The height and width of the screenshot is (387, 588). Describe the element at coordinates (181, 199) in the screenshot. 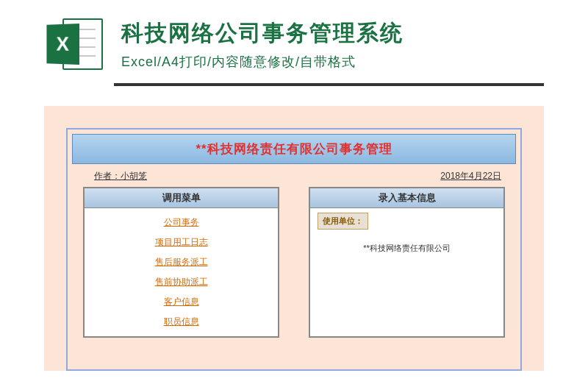

I see `menu-panel-header: 调用菜单` at that location.